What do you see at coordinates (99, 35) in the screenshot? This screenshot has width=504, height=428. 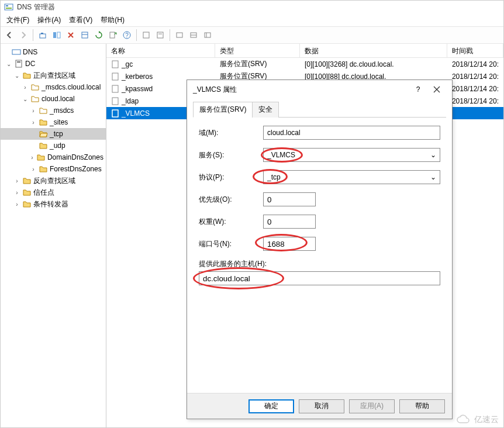 I see `refresh-button` at bounding box center [99, 35].